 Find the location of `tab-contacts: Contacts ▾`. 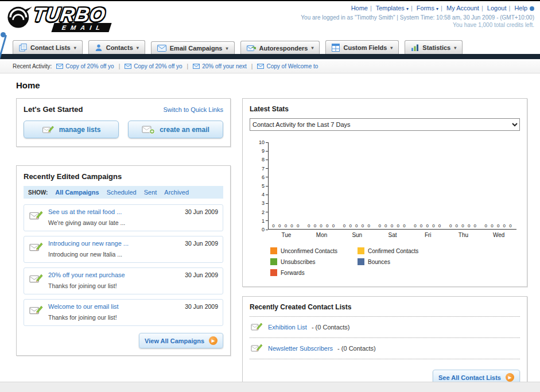

tab-contacts: Contacts ▾ is located at coordinates (117, 47).